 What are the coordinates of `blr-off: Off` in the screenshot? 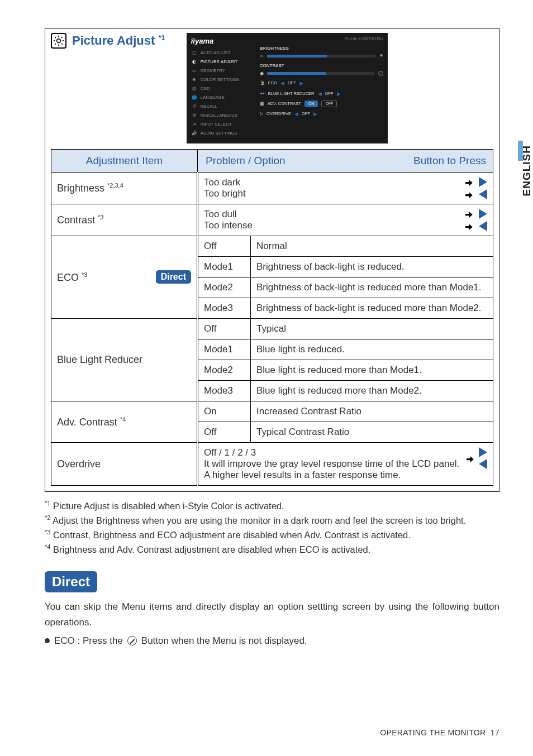 It's located at (225, 329).